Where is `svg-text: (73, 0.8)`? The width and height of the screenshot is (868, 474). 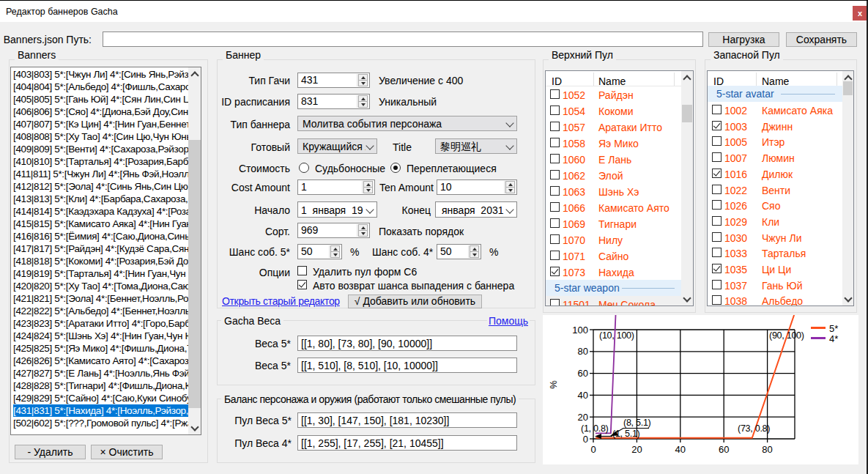
svg-text: (73, 0.8) is located at coordinates (754, 429).